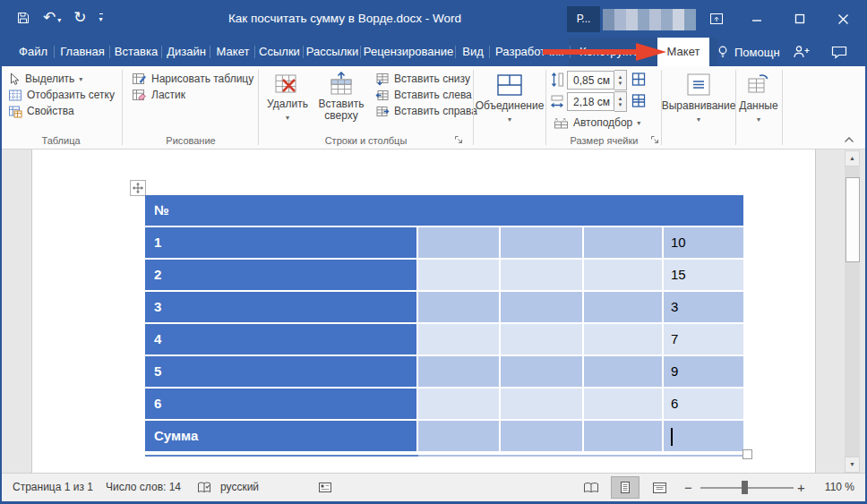 This screenshot has width=867, height=504. Describe the element at coordinates (625, 487) in the screenshot. I see `print-layout-button` at that location.